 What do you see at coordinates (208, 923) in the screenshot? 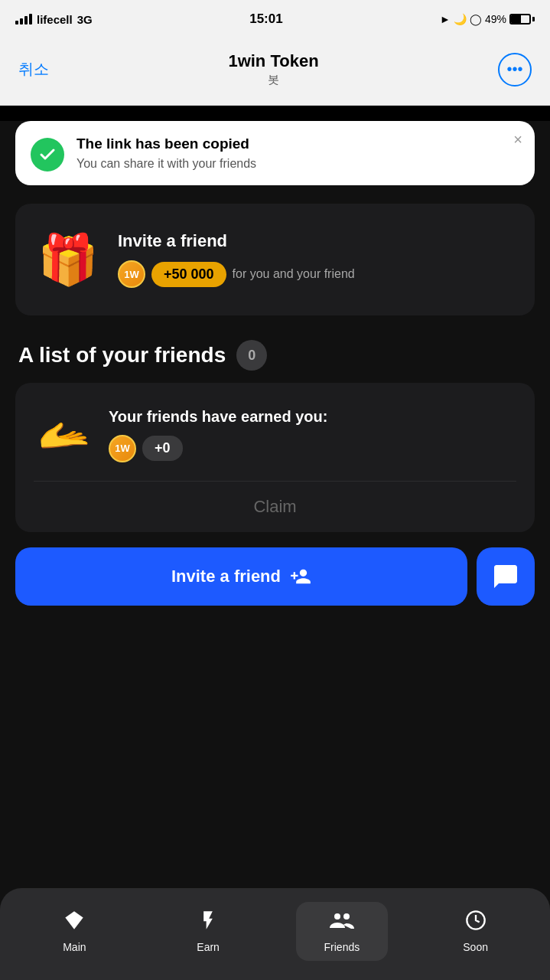
I see `bolt-icon` at bounding box center [208, 923].